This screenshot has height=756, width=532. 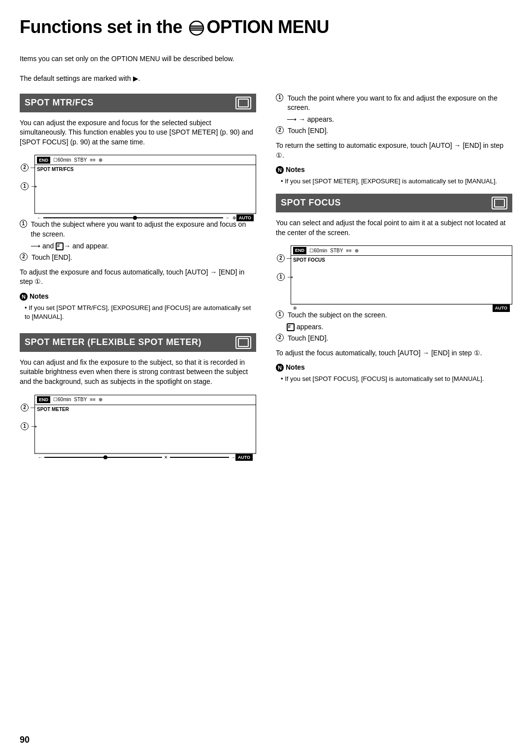 What do you see at coordinates (145, 424) in the screenshot?
I see `spot-meter-diagram: END ☐60min STBY ≡≡ ⊕ SPOT METER ← ✕` at bounding box center [145, 424].